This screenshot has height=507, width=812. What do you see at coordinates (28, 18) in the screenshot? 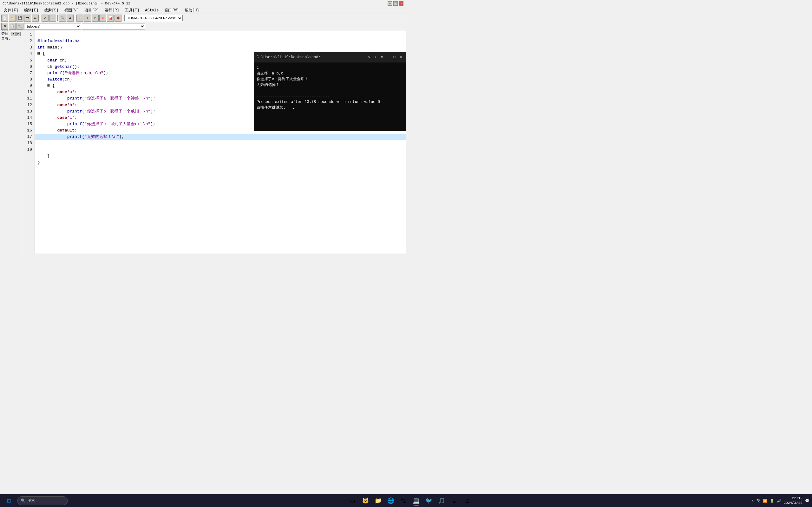
I see `save-all-button: 🗃` at bounding box center [28, 18].